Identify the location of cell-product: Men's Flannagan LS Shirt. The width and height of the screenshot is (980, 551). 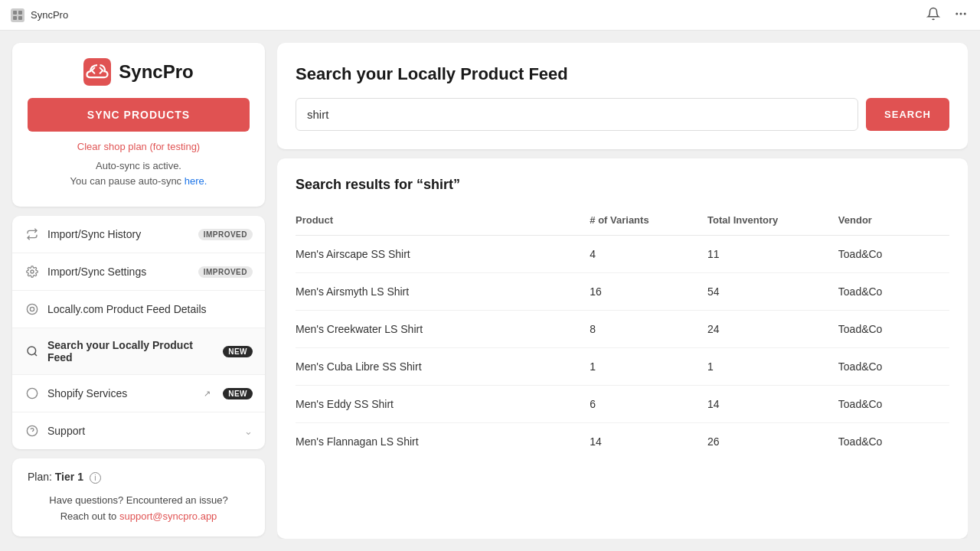
(443, 442).